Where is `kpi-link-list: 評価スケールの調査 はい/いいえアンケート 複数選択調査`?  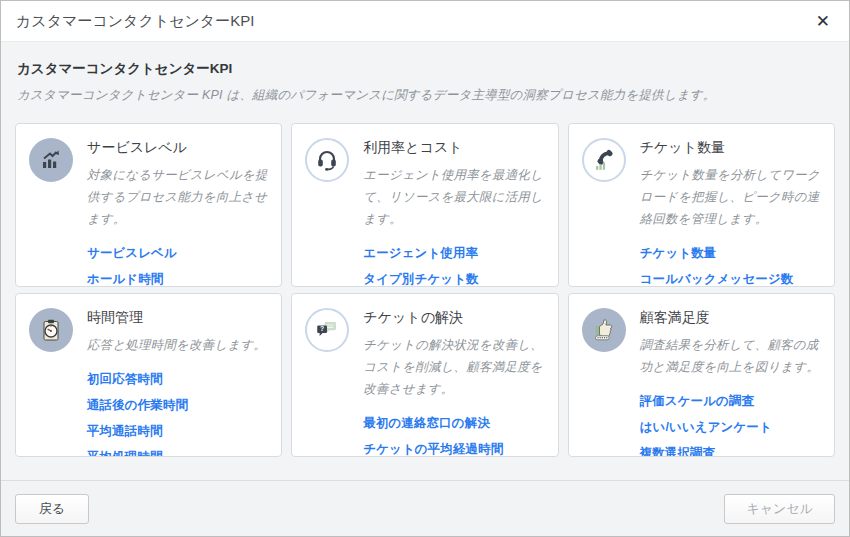
kpi-link-list: 評価スケールの調査 はい/いいえアンケート 複数選択調査 is located at coordinates (731, 425).